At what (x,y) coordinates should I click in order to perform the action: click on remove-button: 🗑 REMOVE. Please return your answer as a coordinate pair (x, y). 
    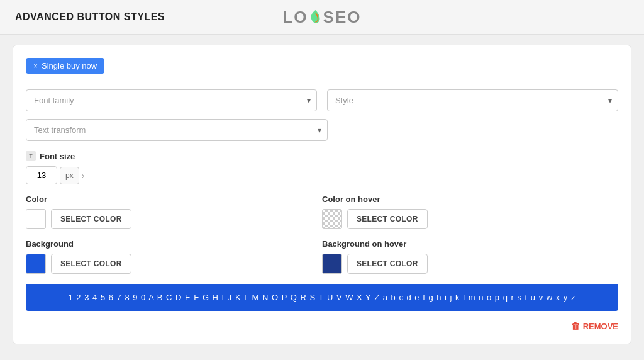
    Looking at the image, I should click on (595, 326).